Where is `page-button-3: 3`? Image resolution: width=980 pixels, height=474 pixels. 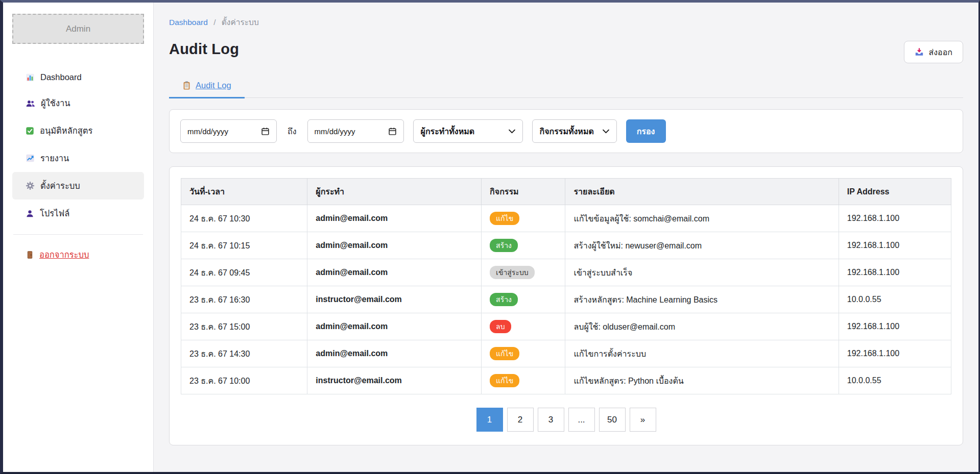
page-button-3: 3 is located at coordinates (551, 419).